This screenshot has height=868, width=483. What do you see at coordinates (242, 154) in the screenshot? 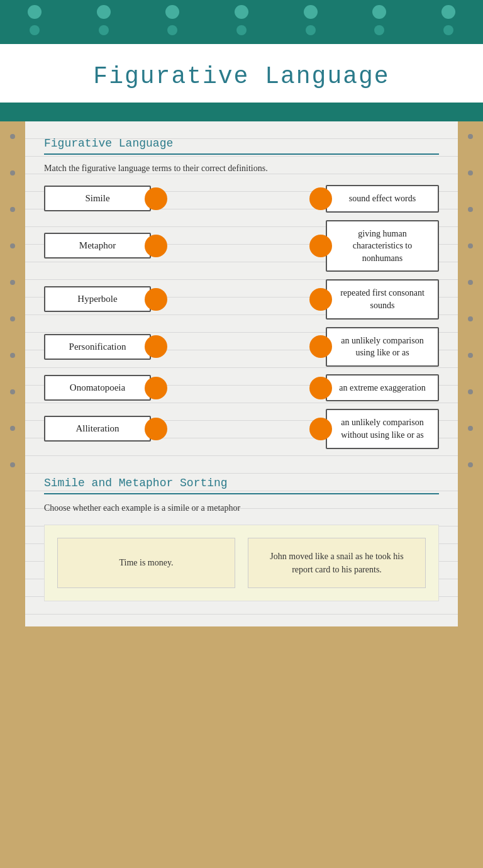
I see `section1-divider` at bounding box center [242, 154].